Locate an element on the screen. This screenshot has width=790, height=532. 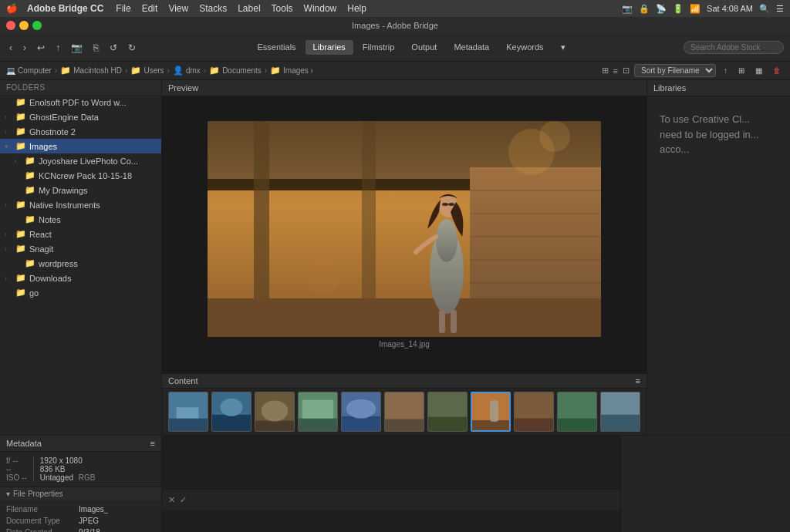
grid-view-button: ▦ is located at coordinates (759, 71).